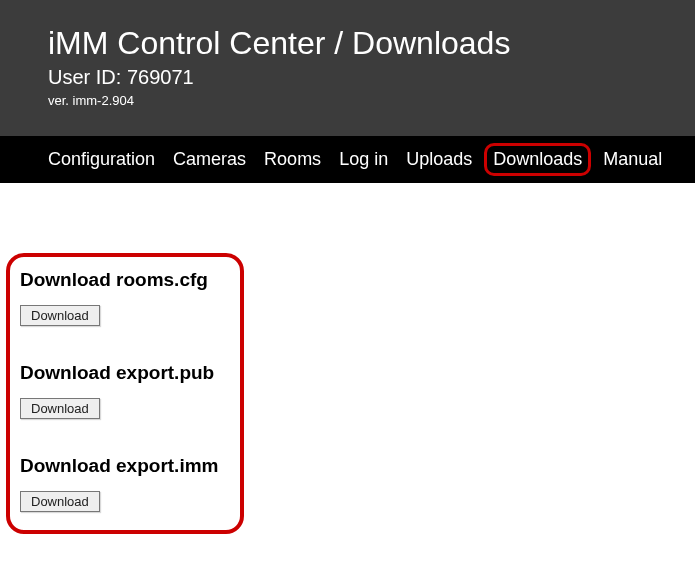  I want to click on download-section-rooms-cfg: Download rooms.cfg Download, so click(125, 298).